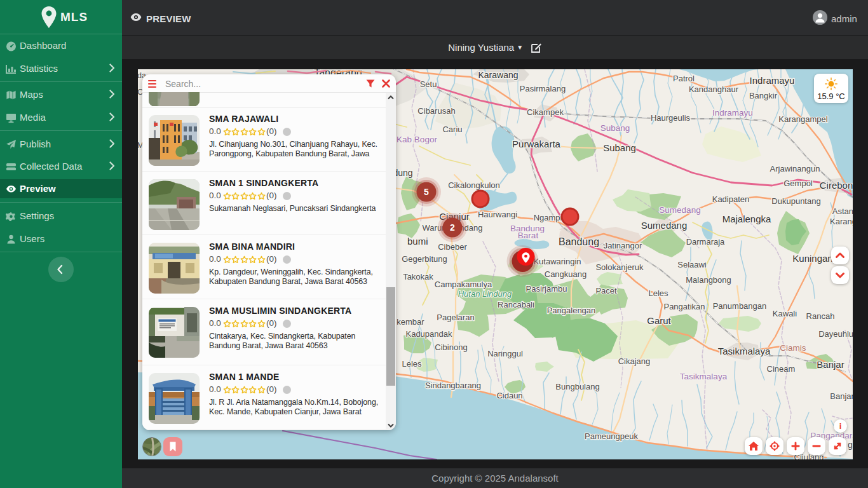  Describe the element at coordinates (485, 294) in the screenshot. I see `svg-text: Hutan Lindung` at that location.